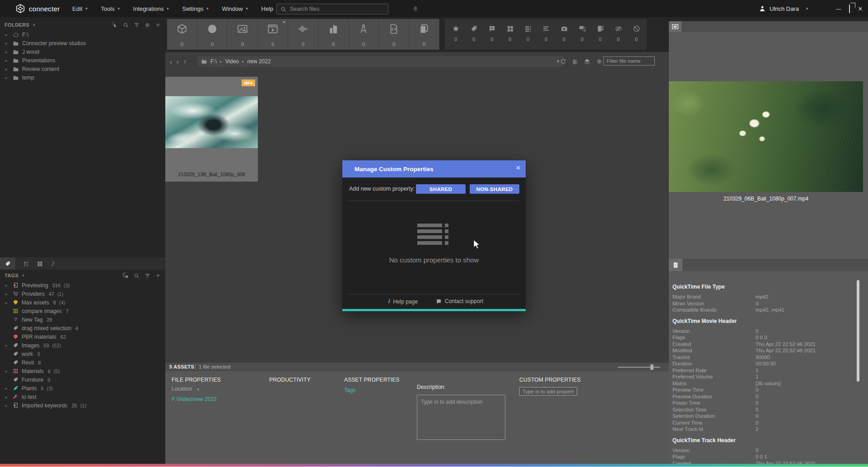 The image size is (868, 467). Describe the element at coordinates (784, 9) in the screenshot. I see `user-menu: Ulrich Dara ▼` at that location.